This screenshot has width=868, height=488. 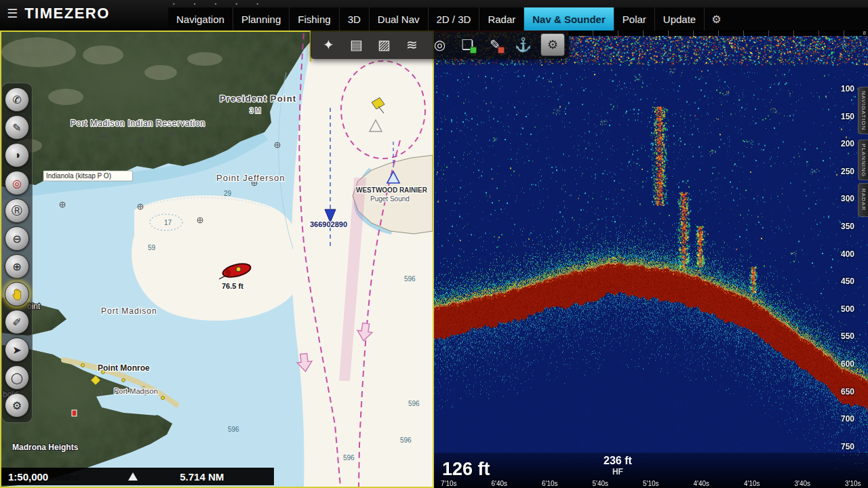 I want to click on measure-tool: ✆, so click(x=17, y=100).